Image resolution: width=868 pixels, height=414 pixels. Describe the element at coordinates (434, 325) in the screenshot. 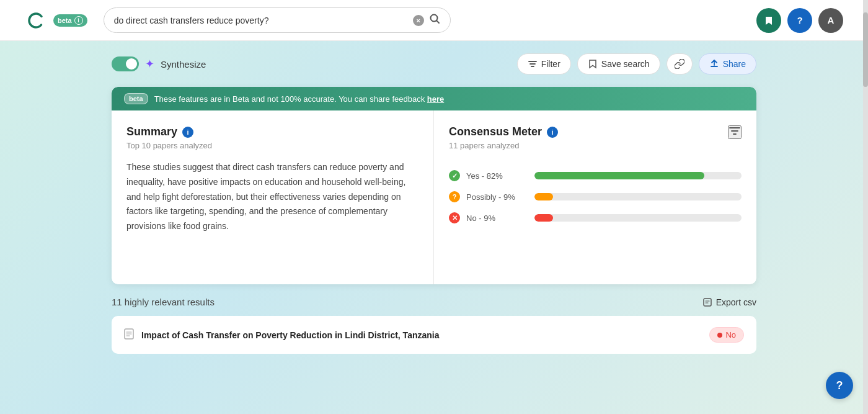

I see `results-section: 11 highly relevant results Export csv Im…` at that location.